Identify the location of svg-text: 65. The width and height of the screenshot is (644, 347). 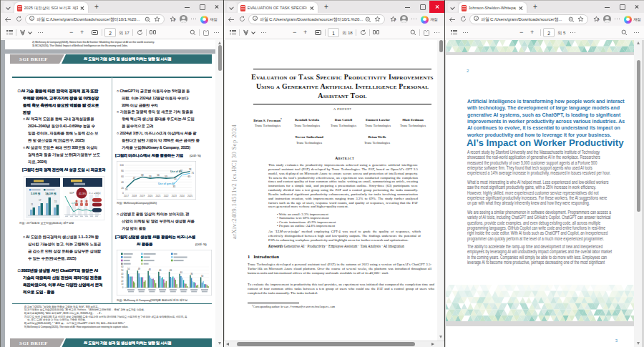
(190, 177).